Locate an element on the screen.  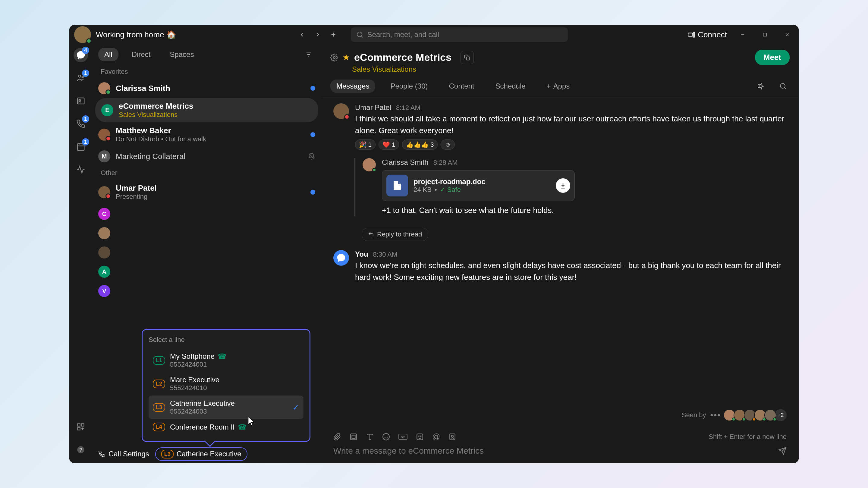
nav-back-button is located at coordinates (302, 35).